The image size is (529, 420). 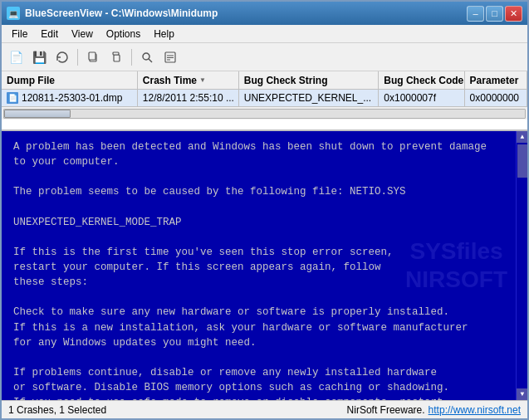 I want to click on cell-bug-check-code: 0x1000007f, so click(x=422, y=98).